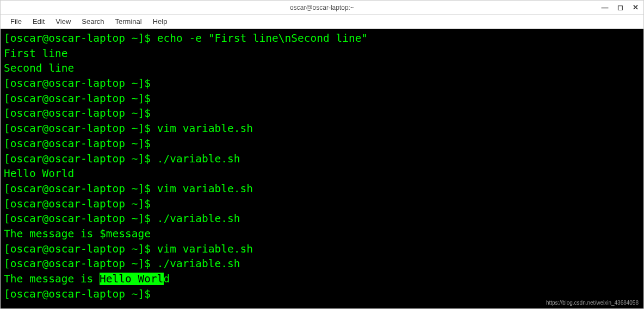 The image size is (644, 309). I want to click on output-text: The message is $message, so click(77, 234).